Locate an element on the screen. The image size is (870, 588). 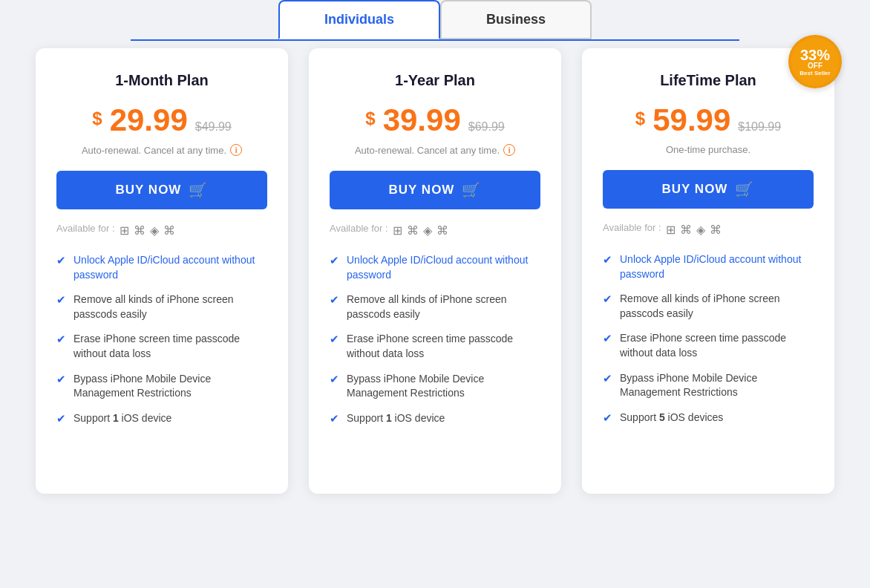
cart-icon-yearly: 🛒 is located at coordinates (471, 190).